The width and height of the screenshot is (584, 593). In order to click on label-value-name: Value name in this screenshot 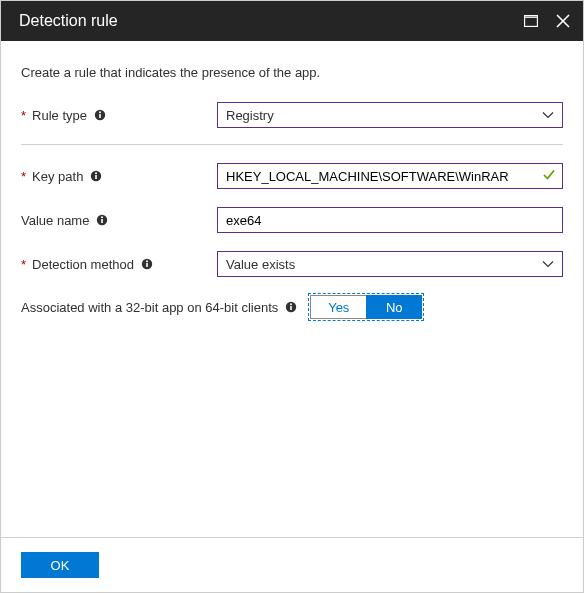, I will do `click(119, 220)`.